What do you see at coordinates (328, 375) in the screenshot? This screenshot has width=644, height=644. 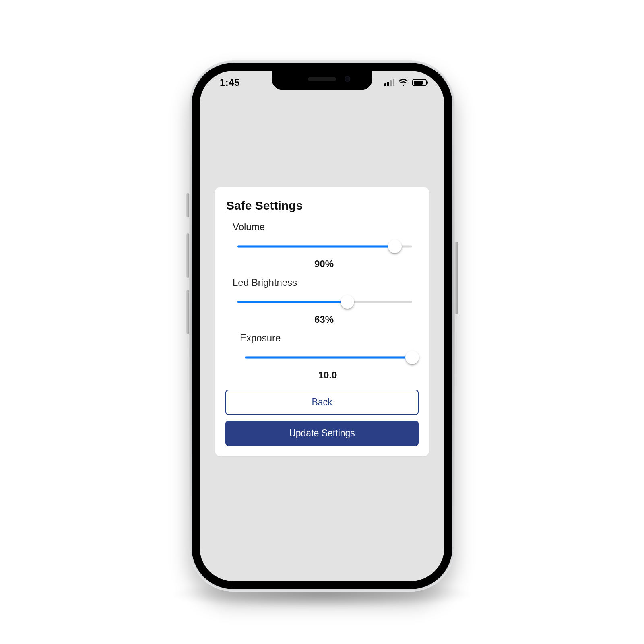 I see `exposure-value: 10.0` at bounding box center [328, 375].